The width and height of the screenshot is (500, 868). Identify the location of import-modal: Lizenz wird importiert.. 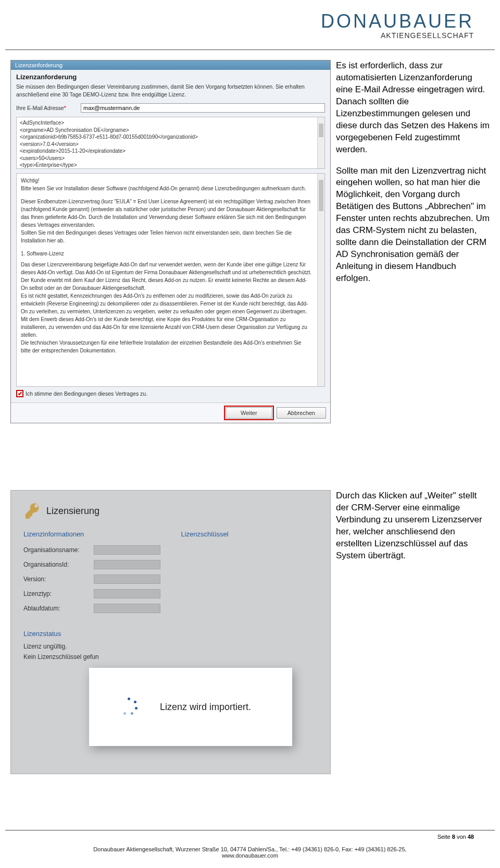
(191, 707).